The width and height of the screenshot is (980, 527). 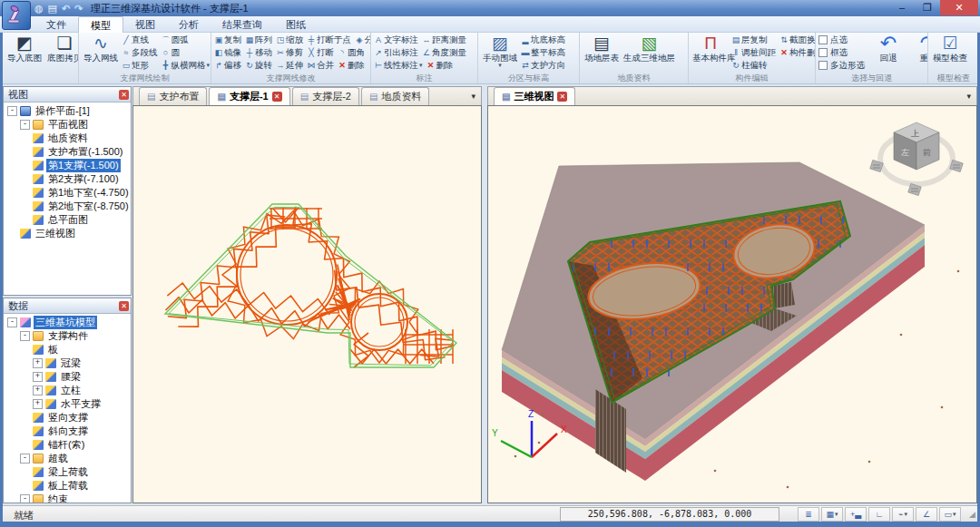 What do you see at coordinates (797, 40) in the screenshot?
I see `ribbon-button: ⇅截面换向` at bounding box center [797, 40].